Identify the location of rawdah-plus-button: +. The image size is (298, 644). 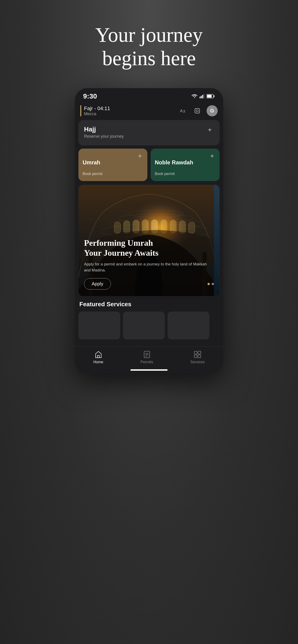
(212, 156).